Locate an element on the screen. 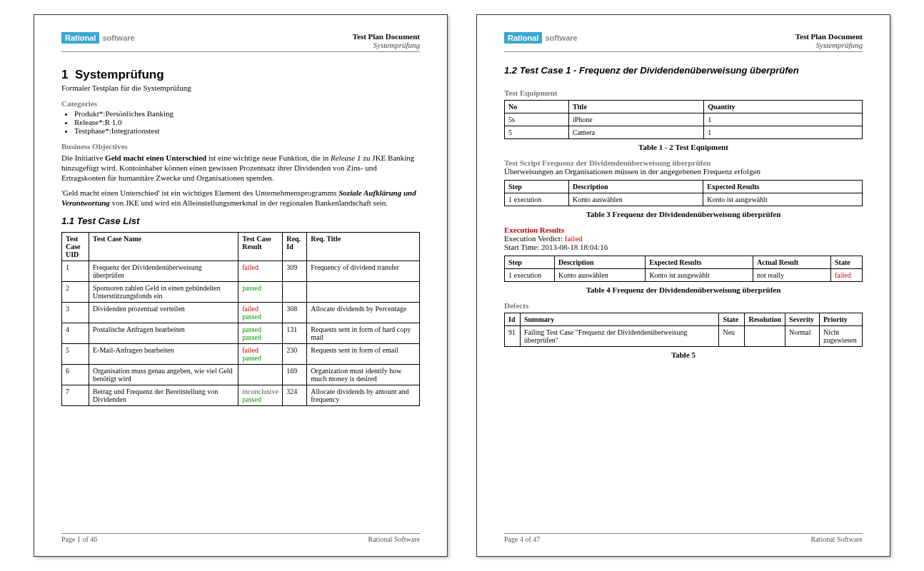 Image resolution: width=924 pixels, height=571 pixels. th-result: Test Case Result is located at coordinates (261, 246).